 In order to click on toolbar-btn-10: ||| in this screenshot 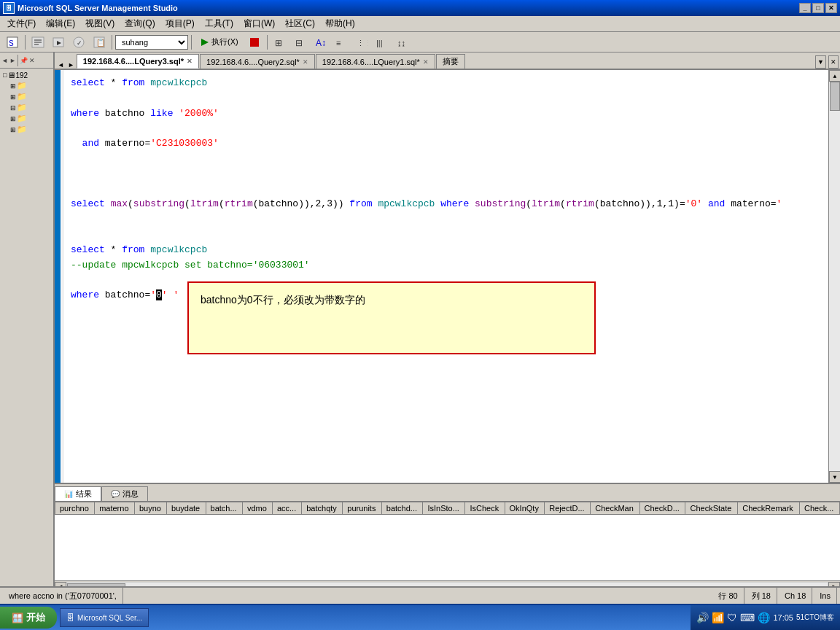, I will do `click(382, 42)`.